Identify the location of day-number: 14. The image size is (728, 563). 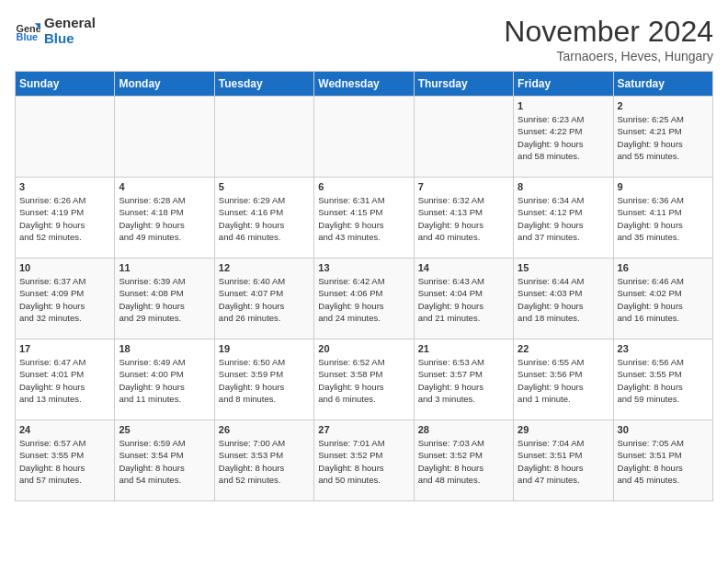
(463, 268).